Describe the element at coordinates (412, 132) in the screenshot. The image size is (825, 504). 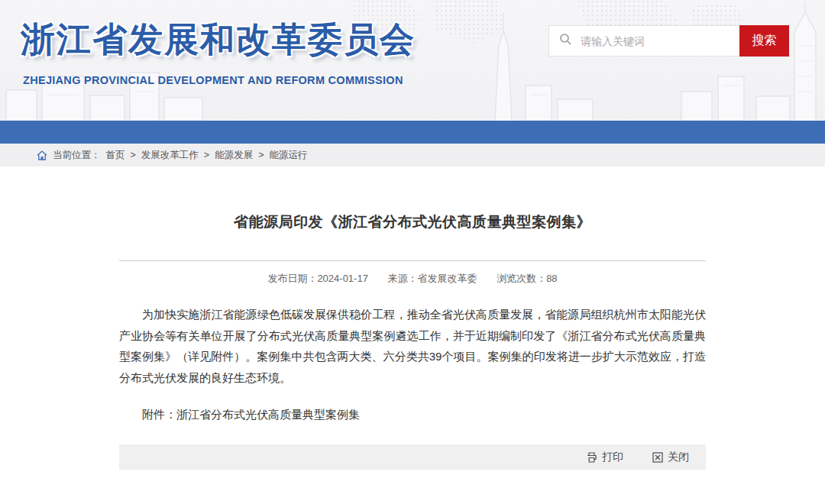
I see `main-nav-bar` at that location.